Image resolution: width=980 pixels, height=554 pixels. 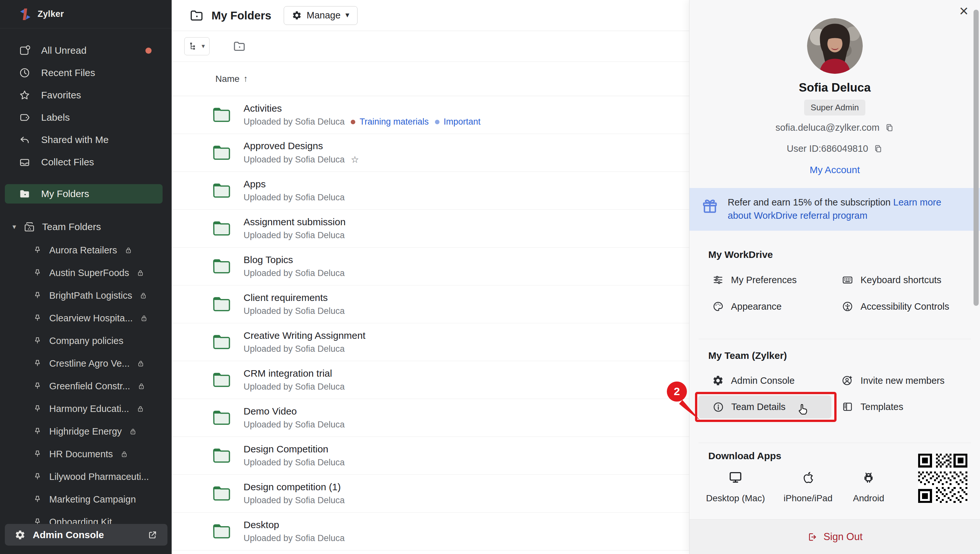 What do you see at coordinates (430, 191) in the screenshot?
I see `folder-row: AppsUploaded by Sofia Deluca` at bounding box center [430, 191].